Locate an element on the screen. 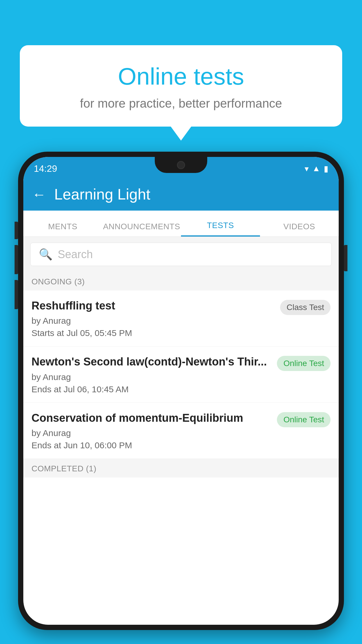  battery-icon: ▮ is located at coordinates (326, 169).